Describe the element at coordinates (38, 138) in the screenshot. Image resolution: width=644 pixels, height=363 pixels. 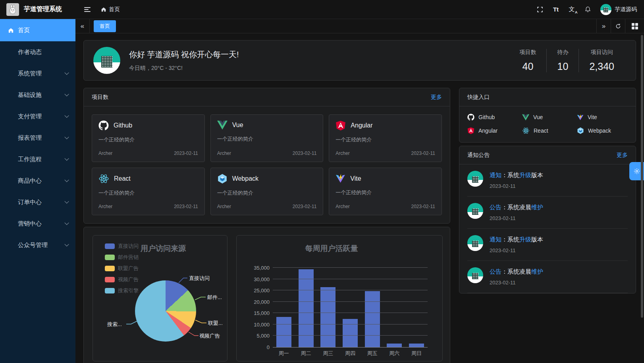
I see `sidebar-item-report: 报表管理` at that location.